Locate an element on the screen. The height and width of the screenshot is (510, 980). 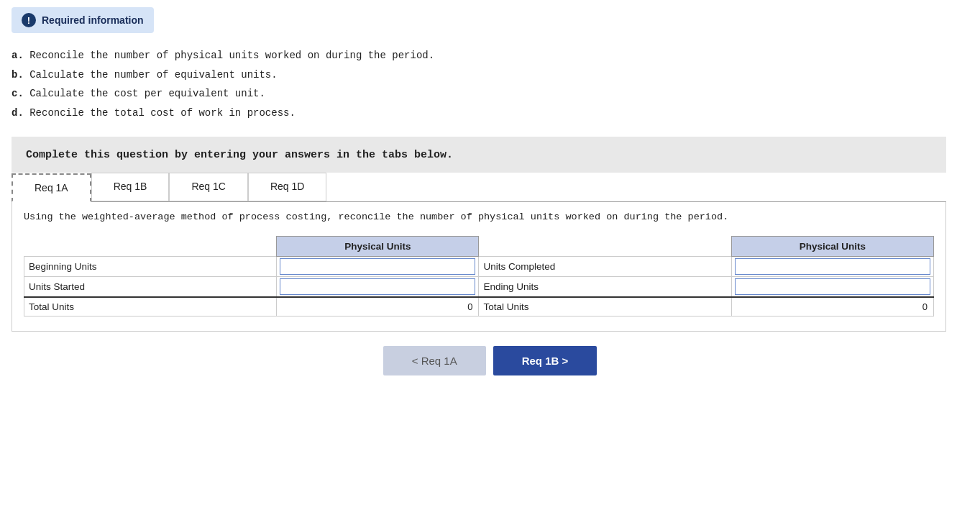
beginning-units-input-cell is located at coordinates (378, 267).